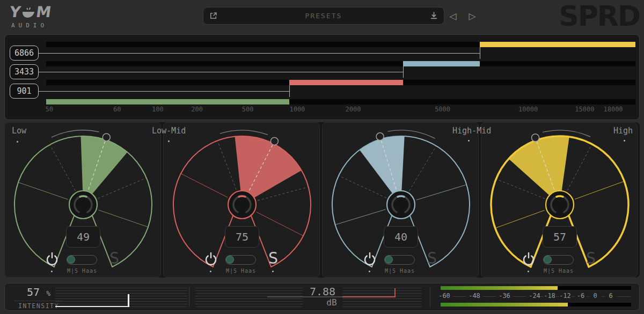  I want to click on freq-axis-label: 10000, so click(528, 109).